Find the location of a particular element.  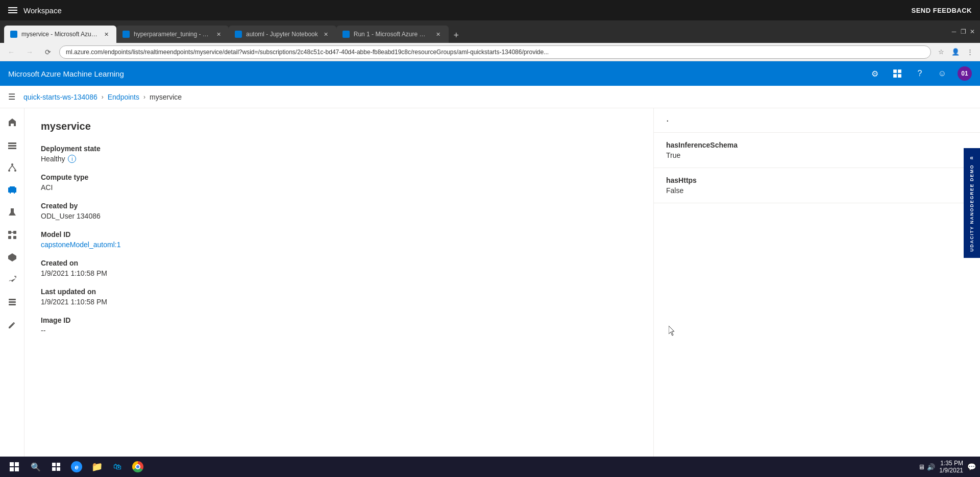

tab-close-0: ✕ is located at coordinates (106, 34).